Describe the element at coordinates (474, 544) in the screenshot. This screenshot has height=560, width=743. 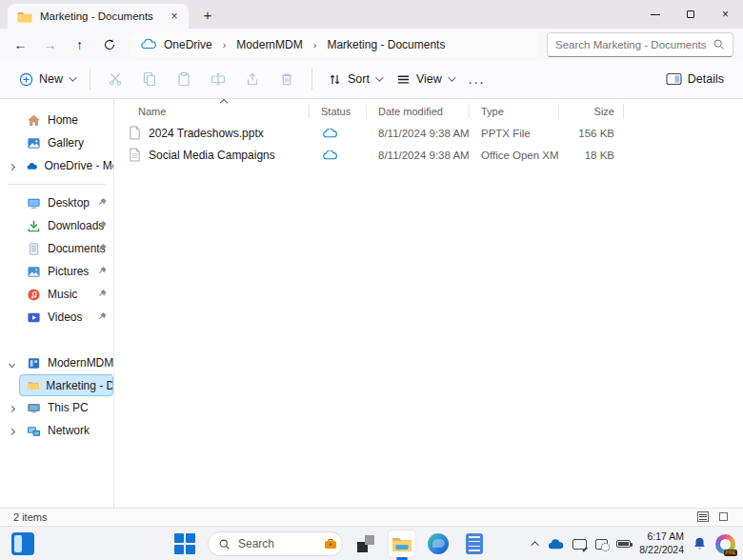
I see `taskbar-notepad` at that location.